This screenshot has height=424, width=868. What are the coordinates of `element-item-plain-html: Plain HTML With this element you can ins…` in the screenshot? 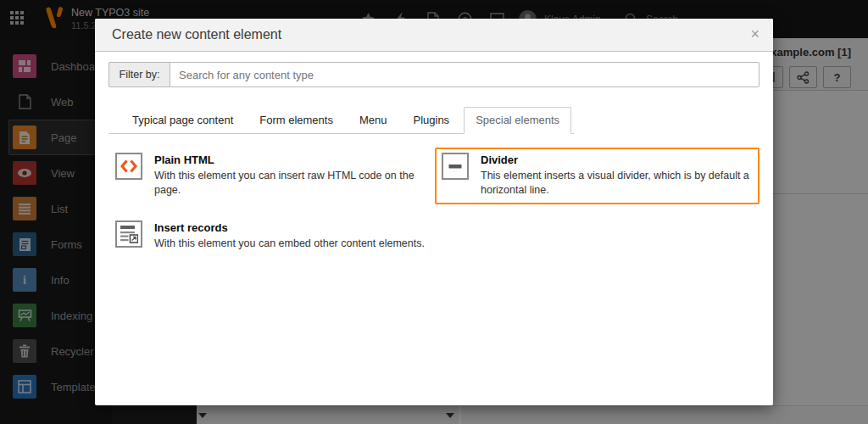 It's located at (271, 176).